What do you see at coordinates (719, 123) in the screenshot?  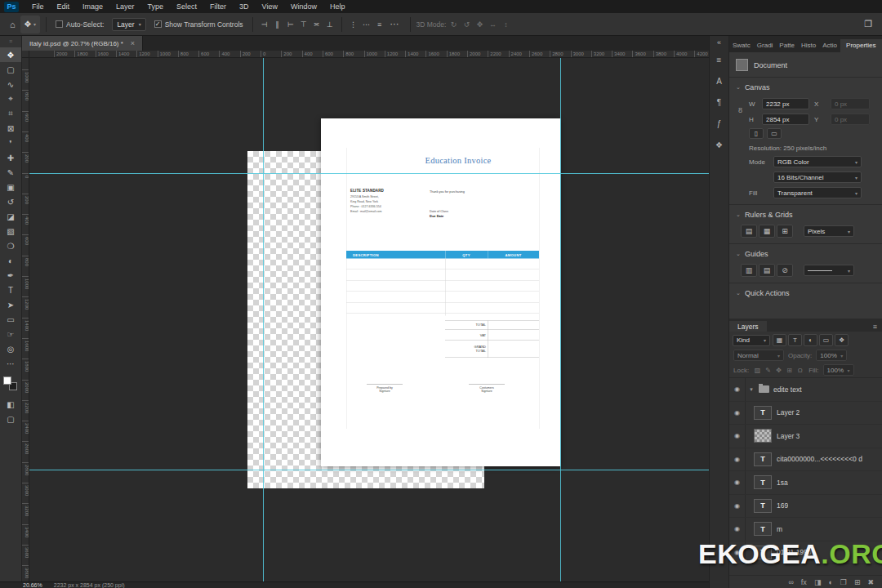 I see `glyphs-panel-icon: ƒ` at bounding box center [719, 123].